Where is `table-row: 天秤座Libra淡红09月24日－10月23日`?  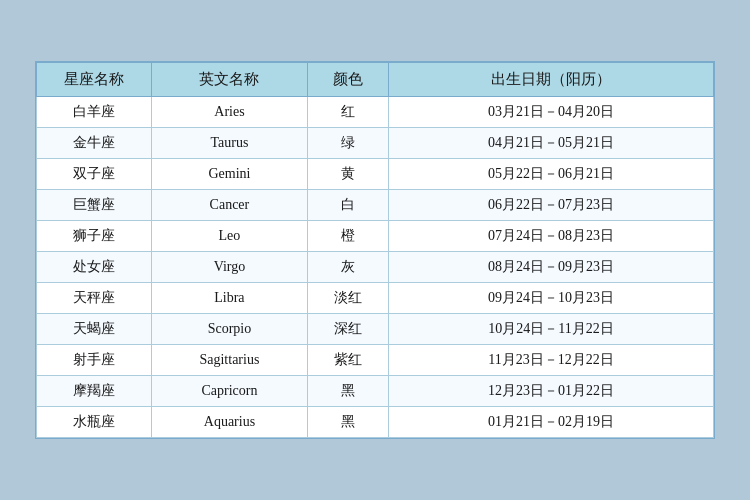 table-row: 天秤座Libra淡红09月24日－10月23日 is located at coordinates (376, 298).